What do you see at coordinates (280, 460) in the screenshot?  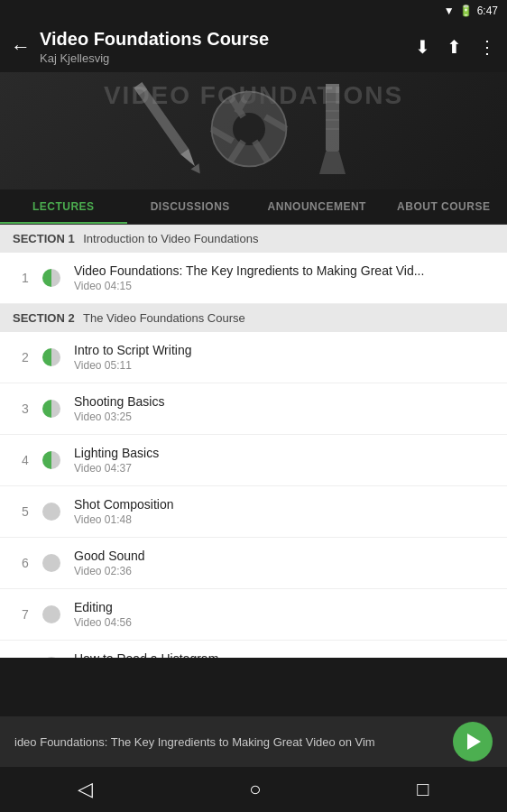 I see `item-info: Lighting Basics Video 04:37` at bounding box center [280, 460].